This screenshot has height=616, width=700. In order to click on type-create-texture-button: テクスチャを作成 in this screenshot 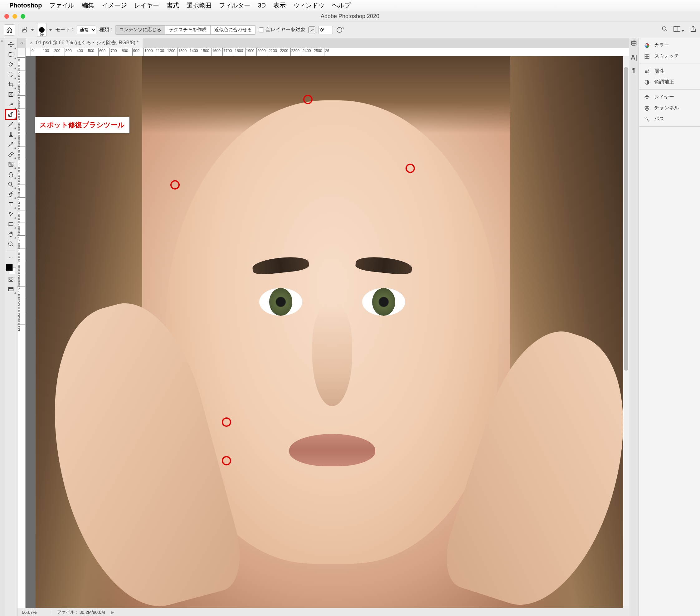, I will do `click(188, 30)`.